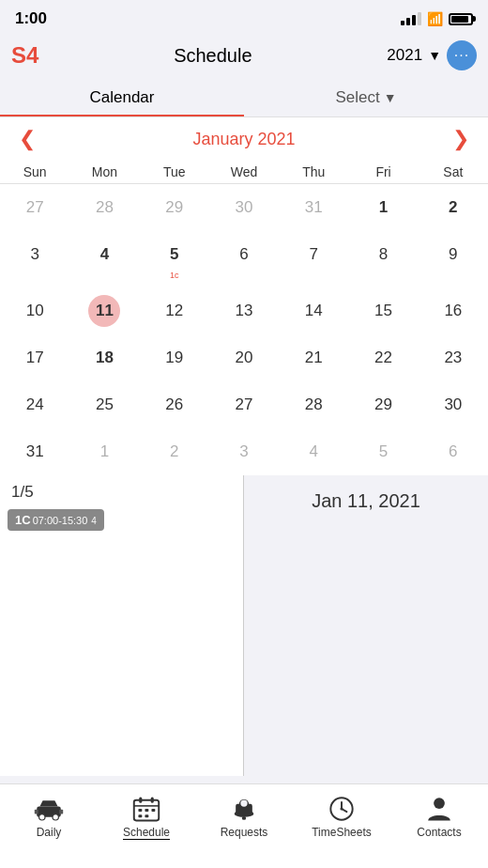 This screenshot has height=868, width=488. I want to click on cal-cell-w0d2: 29, so click(175, 208).